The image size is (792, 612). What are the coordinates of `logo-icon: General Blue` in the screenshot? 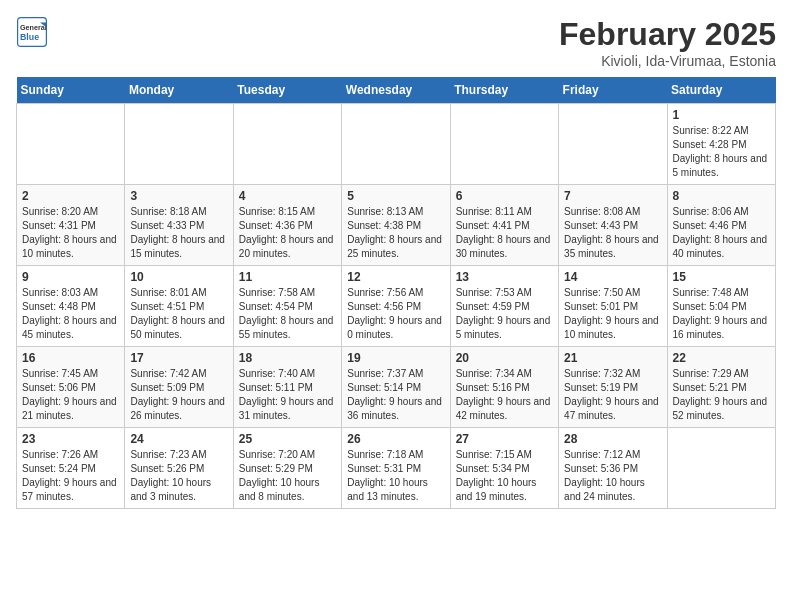 It's located at (32, 32).